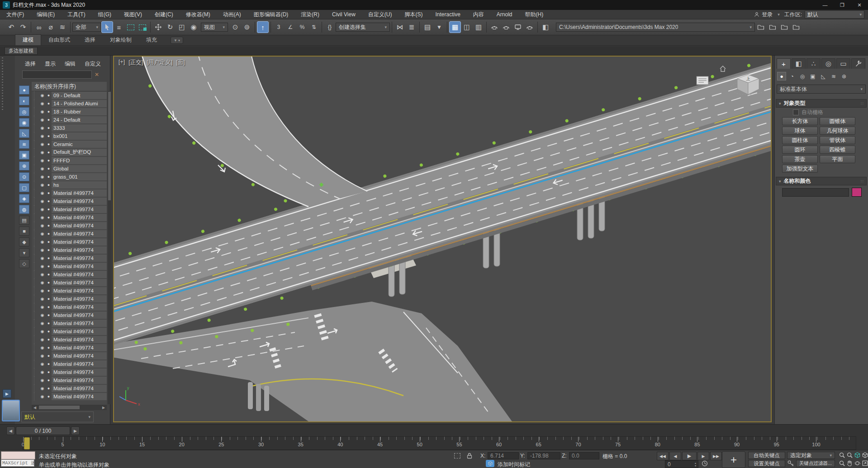 This screenshot has height=468, width=868. Describe the element at coordinates (133, 14) in the screenshot. I see `menu-item: 视图(V)` at that location.